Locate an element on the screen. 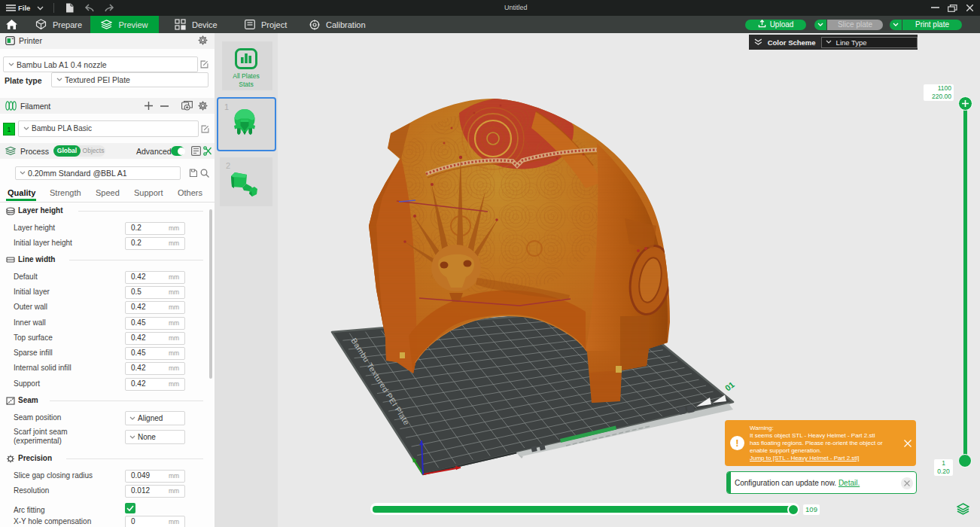  svg-text: 01 is located at coordinates (730, 387).